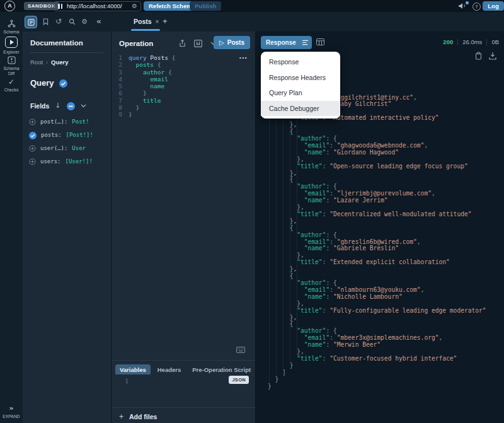 The image size is (504, 423). I want to click on response-json-line: "title": "Fully-configurable leading edg…, so click(377, 311).